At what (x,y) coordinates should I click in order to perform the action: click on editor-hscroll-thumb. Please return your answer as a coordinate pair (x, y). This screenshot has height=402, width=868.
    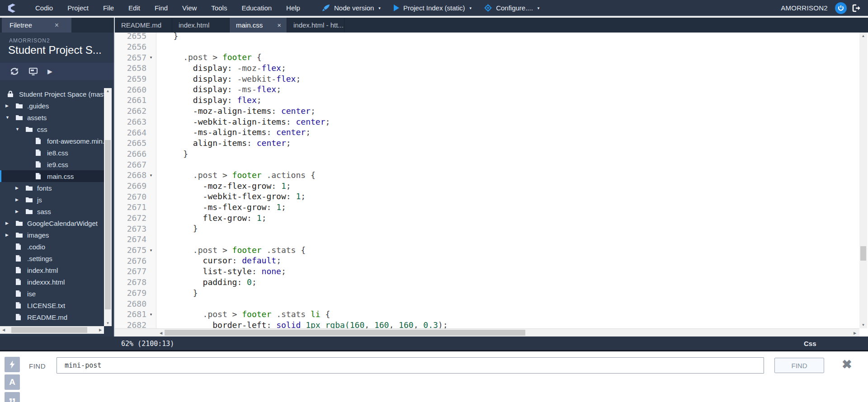
    Looking at the image, I should click on (345, 332).